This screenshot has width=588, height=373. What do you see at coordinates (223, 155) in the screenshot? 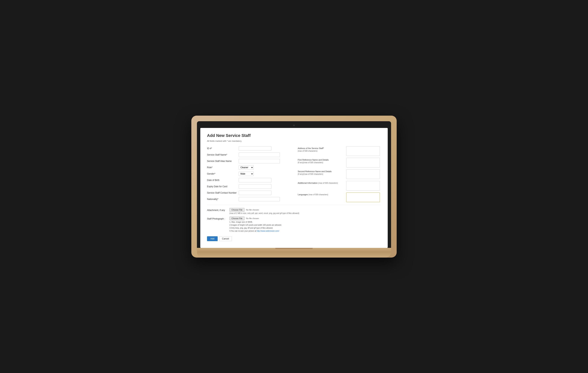
I see `staff-name-label: Service Staff Name*` at bounding box center [223, 155].